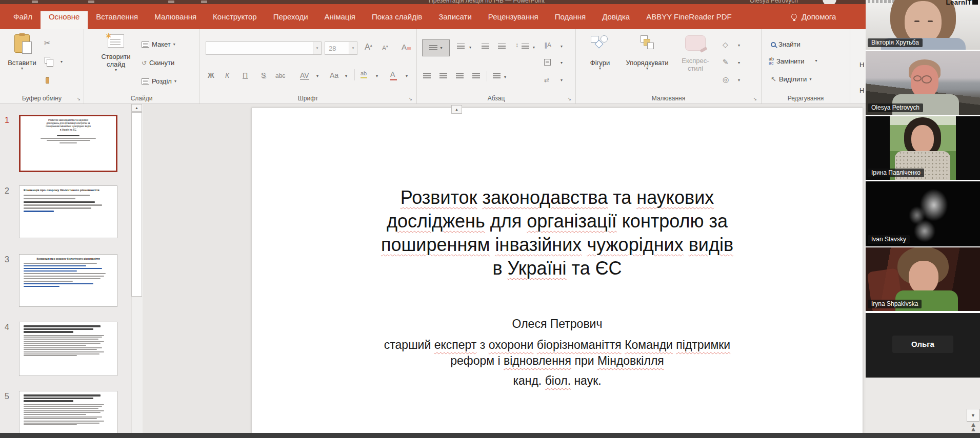  I want to click on text-shadow-button: S, so click(264, 75).